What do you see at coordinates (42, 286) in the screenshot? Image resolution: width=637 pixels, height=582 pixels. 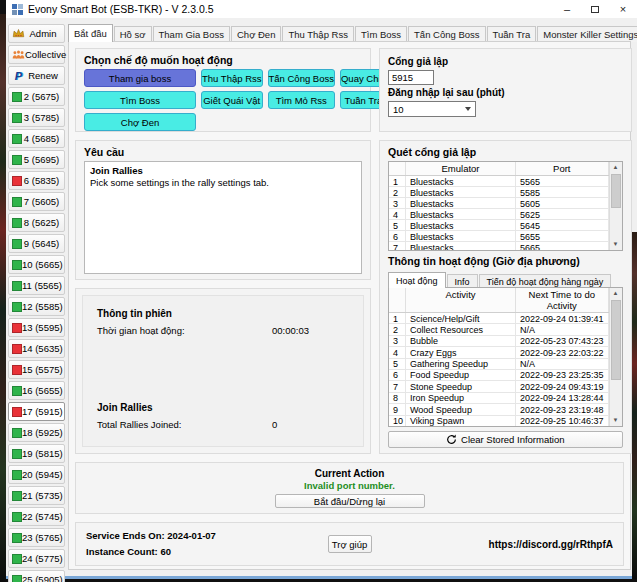 I see `instance-label: 11 (5565)` at bounding box center [42, 286].